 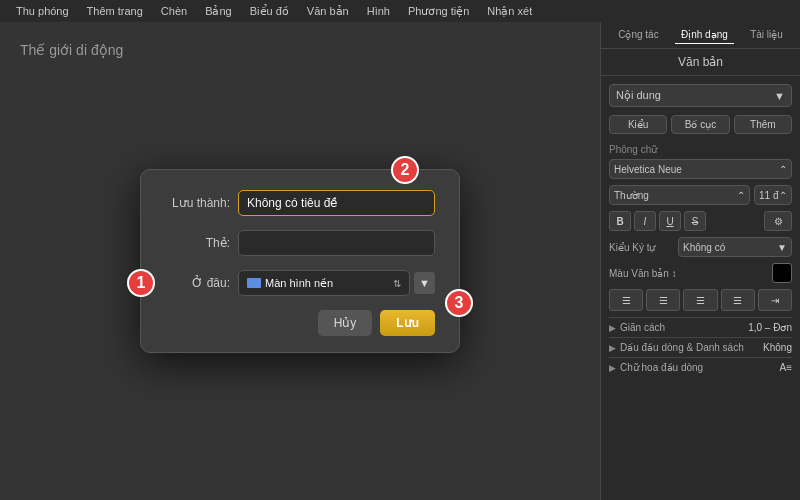 What do you see at coordinates (700, 221) in the screenshot?
I see `style-buttons-row: B I U S ⚙` at bounding box center [700, 221].